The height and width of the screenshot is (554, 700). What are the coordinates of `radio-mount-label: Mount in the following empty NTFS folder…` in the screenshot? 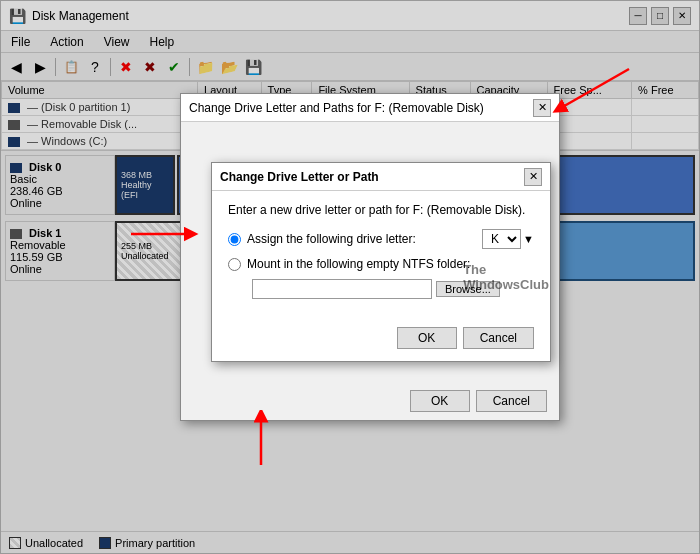 It's located at (390, 264).